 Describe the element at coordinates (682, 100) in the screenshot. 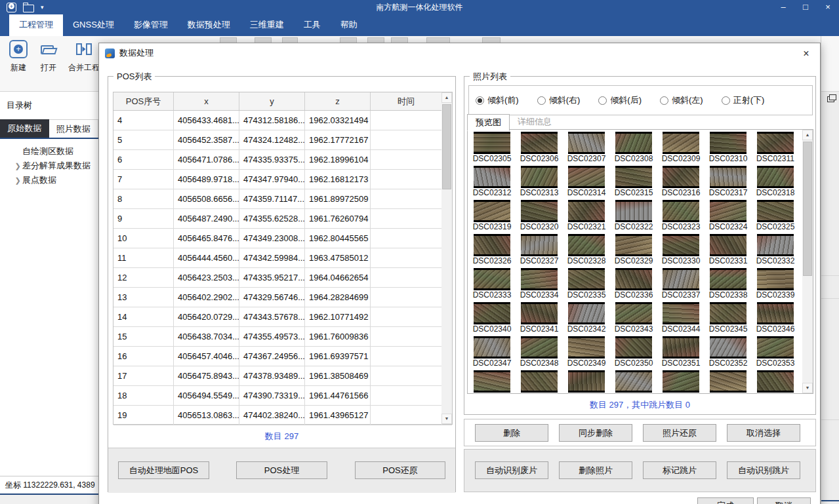

I see `radio-option: 倾斜(左)` at that location.